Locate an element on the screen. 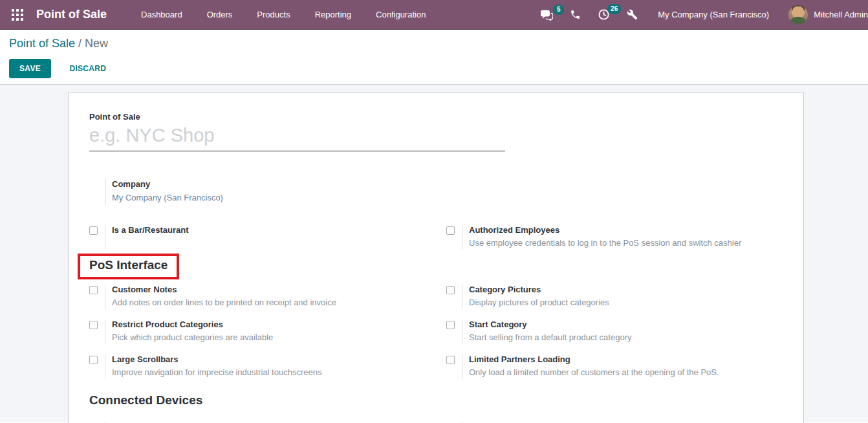  checkbox-customer-notes is located at coordinates (93, 290).